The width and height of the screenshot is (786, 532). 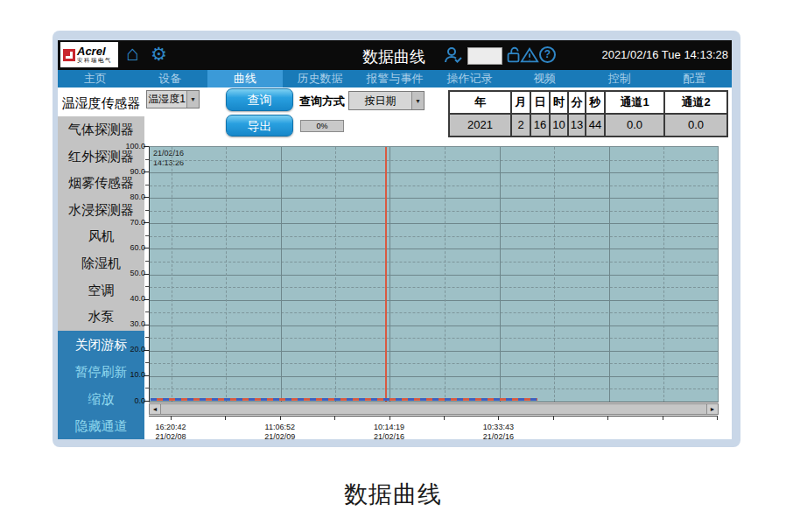 I want to click on y-axis-label: 60.0, so click(x=129, y=248).